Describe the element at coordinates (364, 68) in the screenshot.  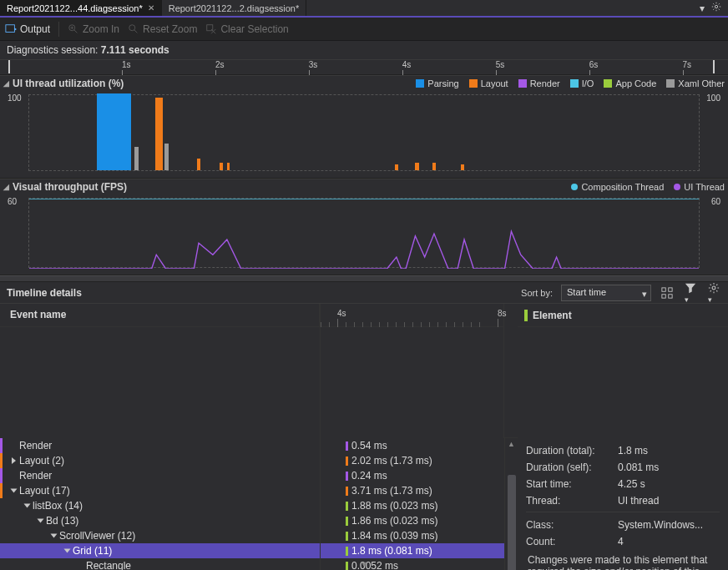
I see `time-ruler: 1s2s3s4s5s6s7s` at that location.